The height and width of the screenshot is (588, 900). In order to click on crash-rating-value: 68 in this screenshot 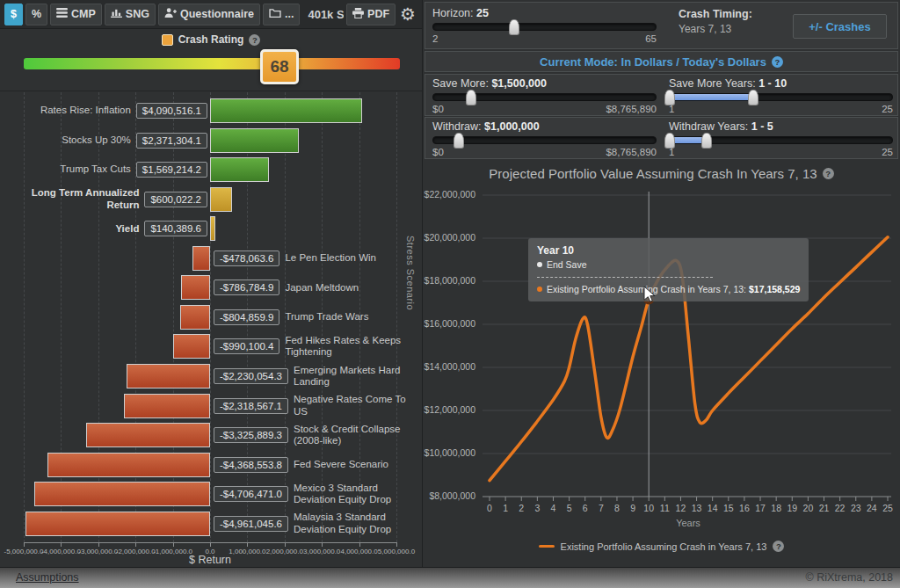, I will do `click(279, 67)`.